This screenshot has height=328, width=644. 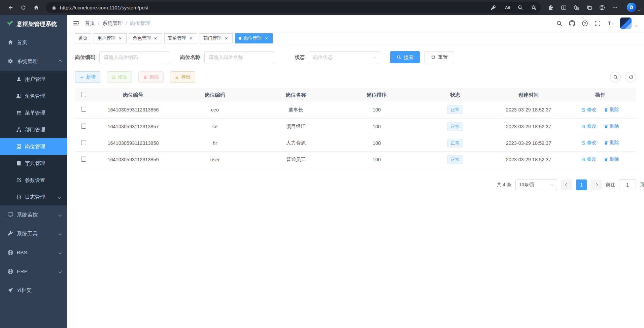 I want to click on browser-back-button, so click(x=10, y=7).